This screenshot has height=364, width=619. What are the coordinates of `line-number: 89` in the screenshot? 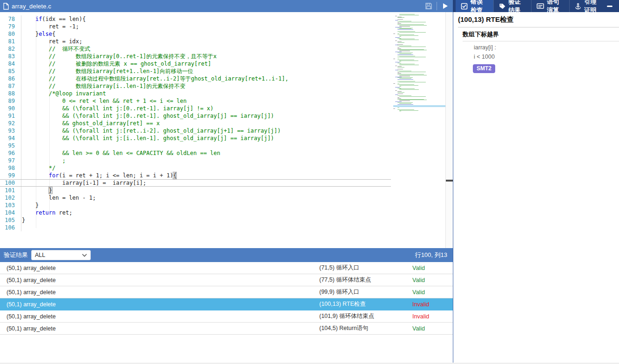 It's located at (11, 101).